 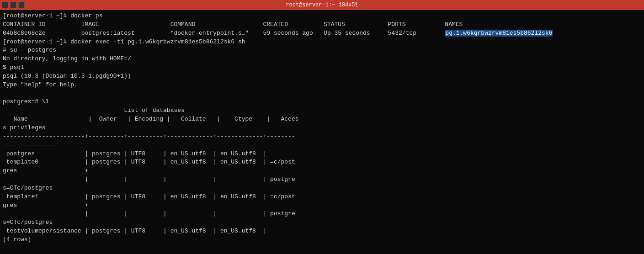 I want to click on terminal-line: psql (10.3 (Debian 10.3-1.pgdg90+1)), so click(x=322, y=77).